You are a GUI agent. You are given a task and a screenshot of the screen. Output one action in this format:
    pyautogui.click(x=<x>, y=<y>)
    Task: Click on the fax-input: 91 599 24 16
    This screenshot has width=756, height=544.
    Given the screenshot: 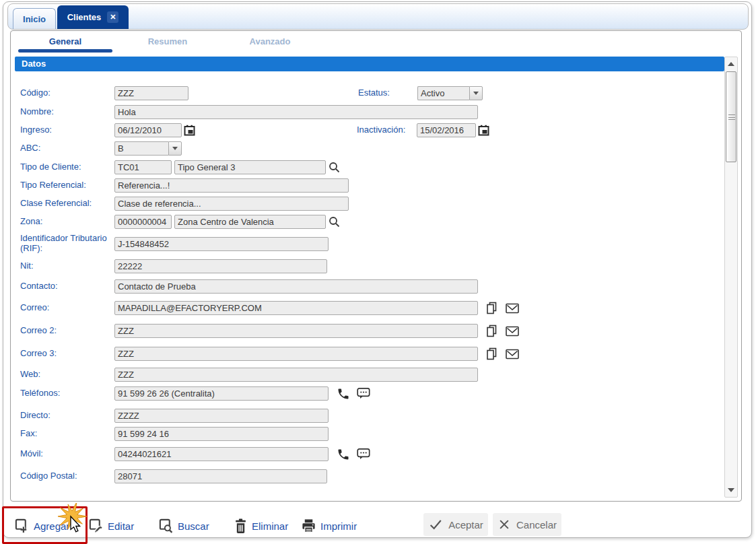 What is the action you would take?
    pyautogui.click(x=221, y=434)
    